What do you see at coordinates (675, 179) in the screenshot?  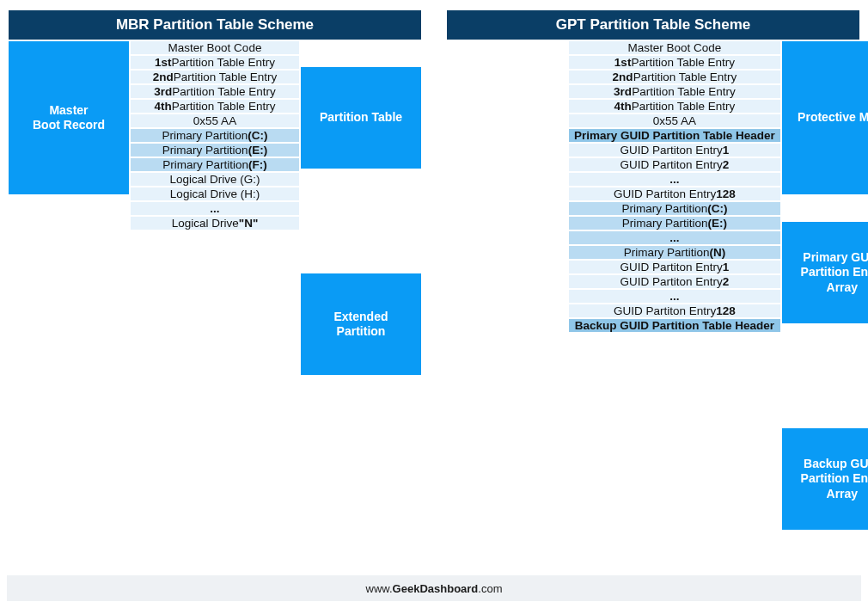 I see `gpt-row-9: ...` at bounding box center [675, 179].